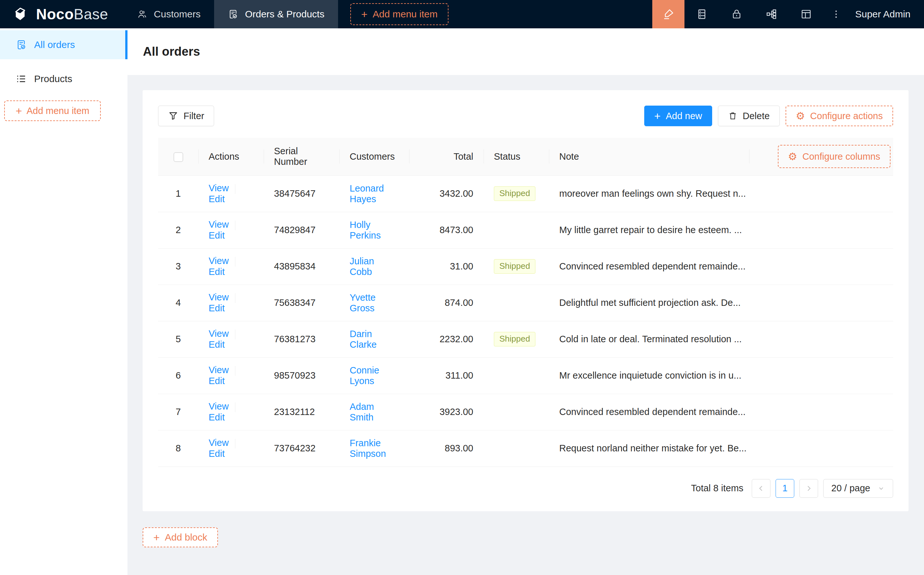  Describe the element at coordinates (142, 14) in the screenshot. I see `team-icon` at that location.